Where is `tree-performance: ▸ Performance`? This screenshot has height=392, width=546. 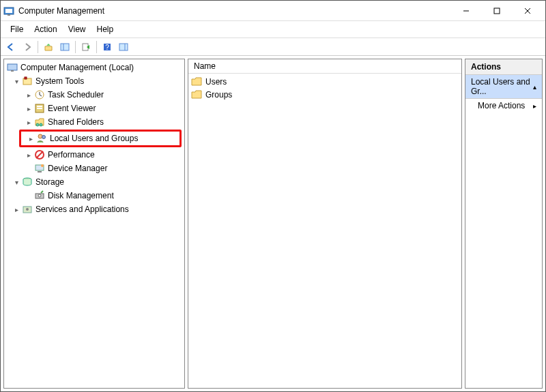 tree-performance: ▸ Performance is located at coordinates (94, 155).